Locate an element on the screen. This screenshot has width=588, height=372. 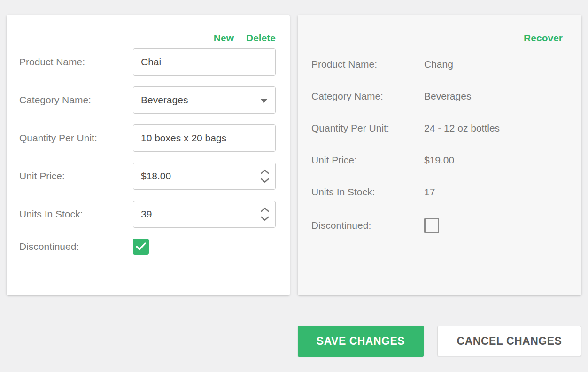
preview-product-name-label: Product Name: is located at coordinates (368, 64).